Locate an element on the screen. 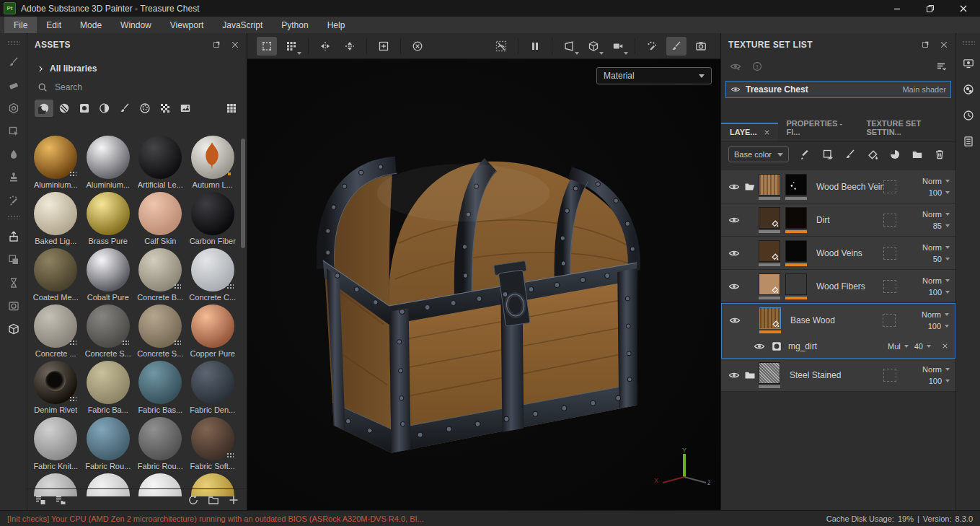  material-item: Fabric Knit... is located at coordinates (56, 445).